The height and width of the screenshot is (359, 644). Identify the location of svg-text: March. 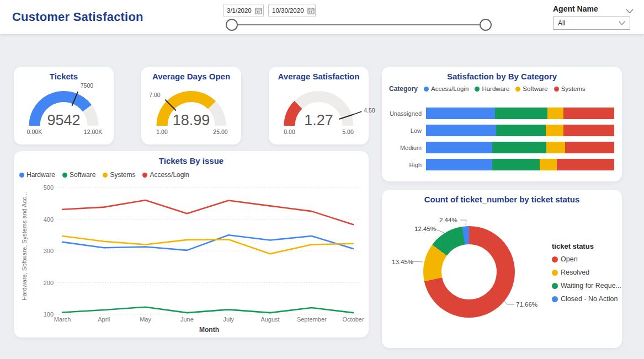
(63, 319).